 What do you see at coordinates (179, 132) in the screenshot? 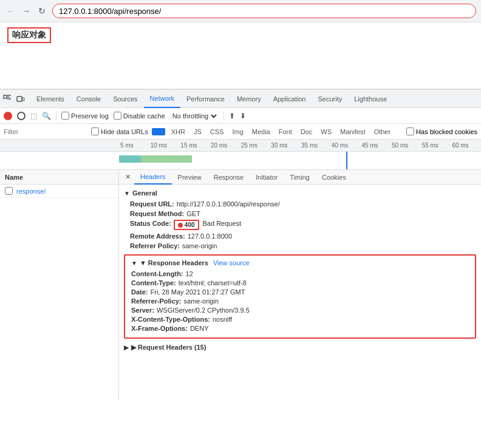
I see `filter-xhr: XHR` at bounding box center [179, 132].